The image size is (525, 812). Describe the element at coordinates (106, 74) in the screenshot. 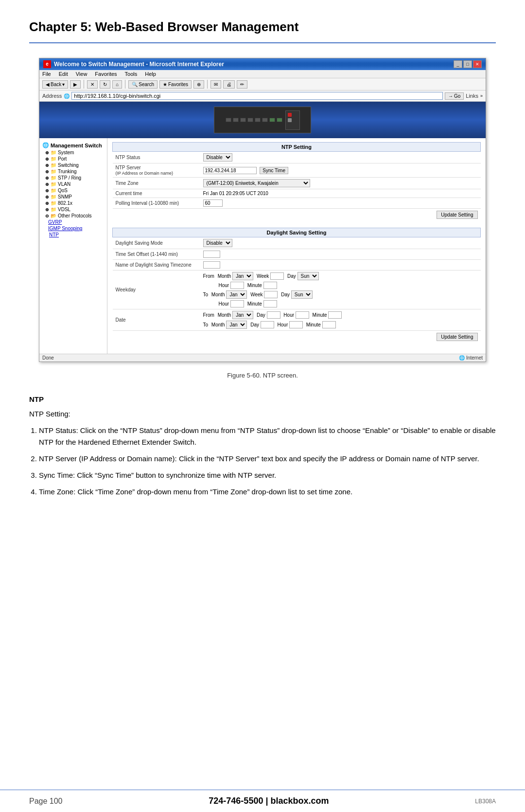

I see `menu-favorites: Favorites` at that location.